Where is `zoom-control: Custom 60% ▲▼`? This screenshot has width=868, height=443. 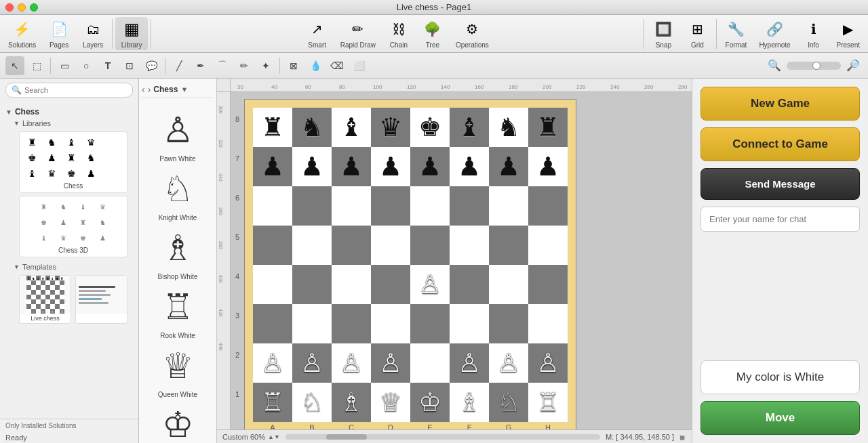 zoom-control: Custom 60% ▲▼ is located at coordinates (251, 437).